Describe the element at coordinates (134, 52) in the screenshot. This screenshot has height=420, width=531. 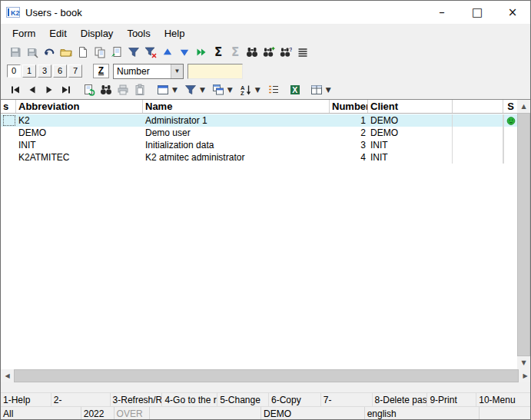
I see `filter-icon` at that location.